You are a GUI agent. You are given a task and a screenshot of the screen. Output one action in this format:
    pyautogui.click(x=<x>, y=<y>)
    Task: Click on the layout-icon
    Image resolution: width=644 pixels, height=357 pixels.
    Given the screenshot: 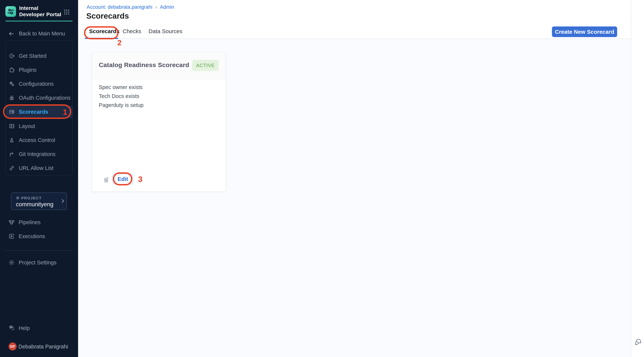 What is the action you would take?
    pyautogui.click(x=12, y=126)
    